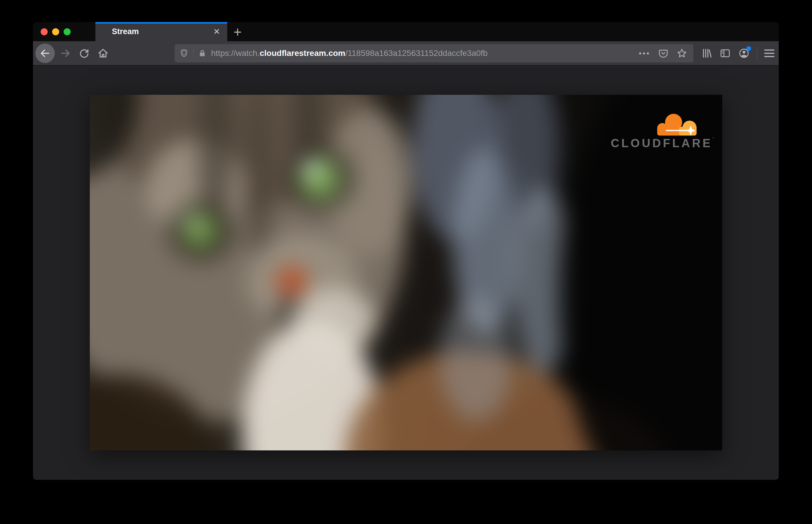 This screenshot has height=524, width=812. What do you see at coordinates (65, 53) in the screenshot?
I see `forward-button` at bounding box center [65, 53].